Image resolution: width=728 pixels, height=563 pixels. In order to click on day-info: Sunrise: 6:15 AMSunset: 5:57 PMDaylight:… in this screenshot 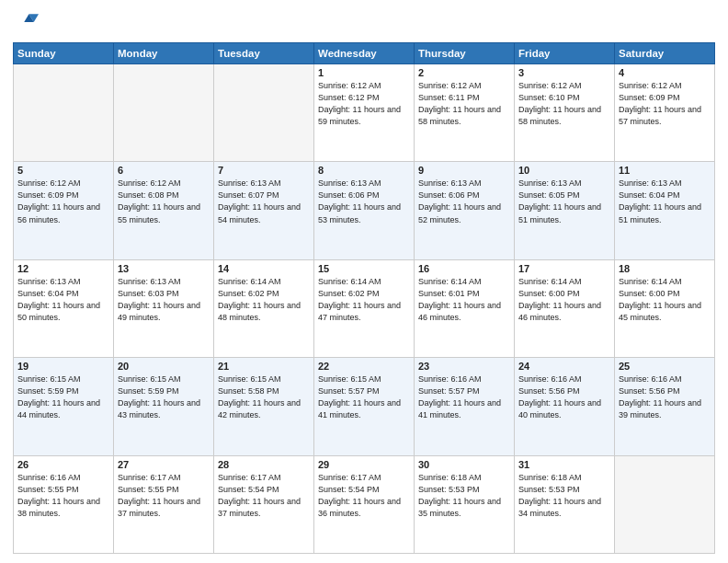, I will do `click(364, 397)`.